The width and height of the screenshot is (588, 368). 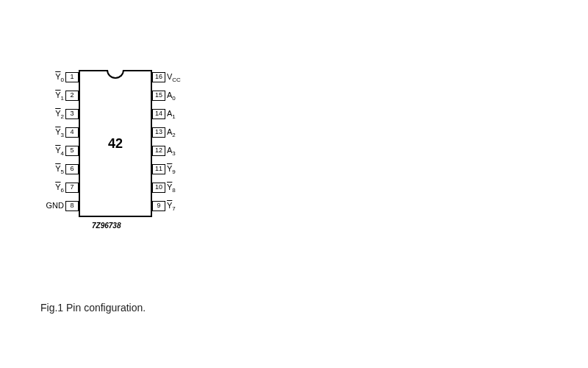 What do you see at coordinates (115, 74) in the screenshot?
I see `chip-notch` at bounding box center [115, 74].